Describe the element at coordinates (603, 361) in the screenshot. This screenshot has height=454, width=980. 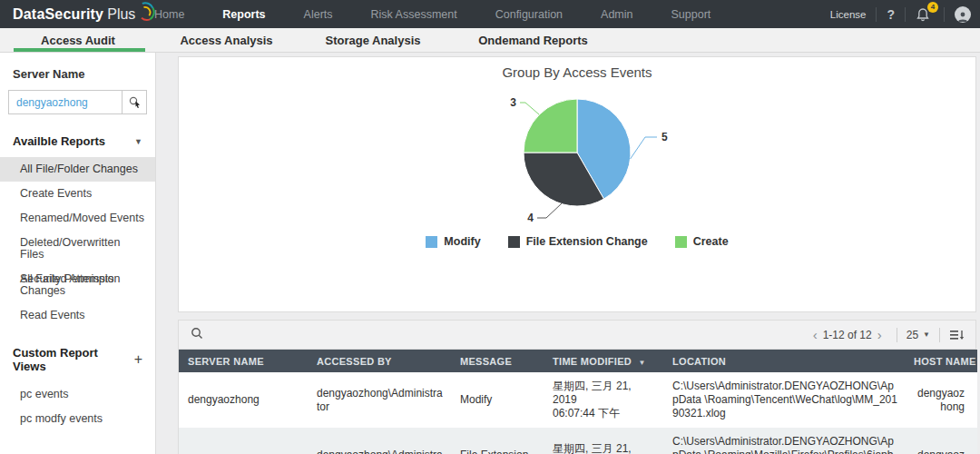
I see `column-header-time-modified: TIME MODIFIED ▼` at that location.